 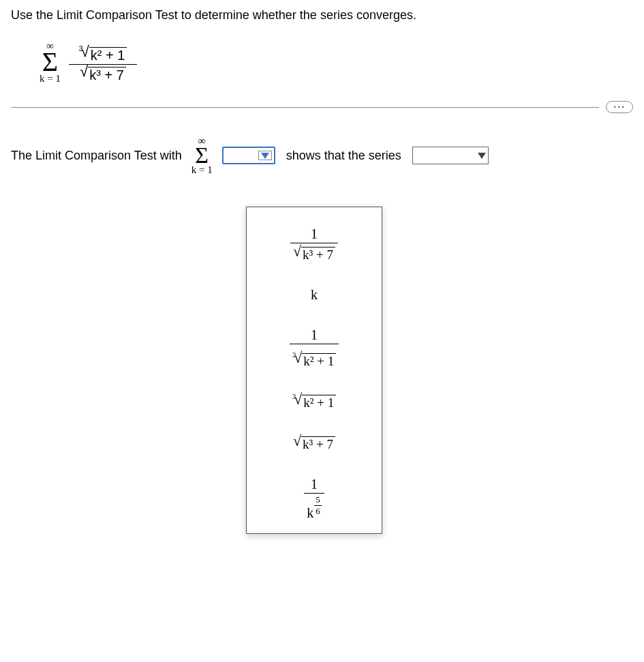 What do you see at coordinates (322, 68) in the screenshot?
I see `given-series: ∞ Σ k = 1 3√k² + 1 √k³ + 7` at bounding box center [322, 68].